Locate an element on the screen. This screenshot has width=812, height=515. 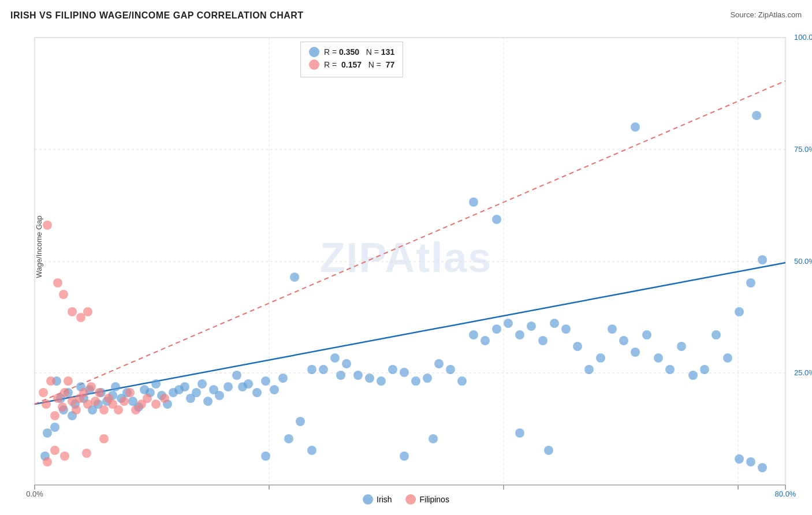
svg-text: 100.0% is located at coordinates (803, 37).